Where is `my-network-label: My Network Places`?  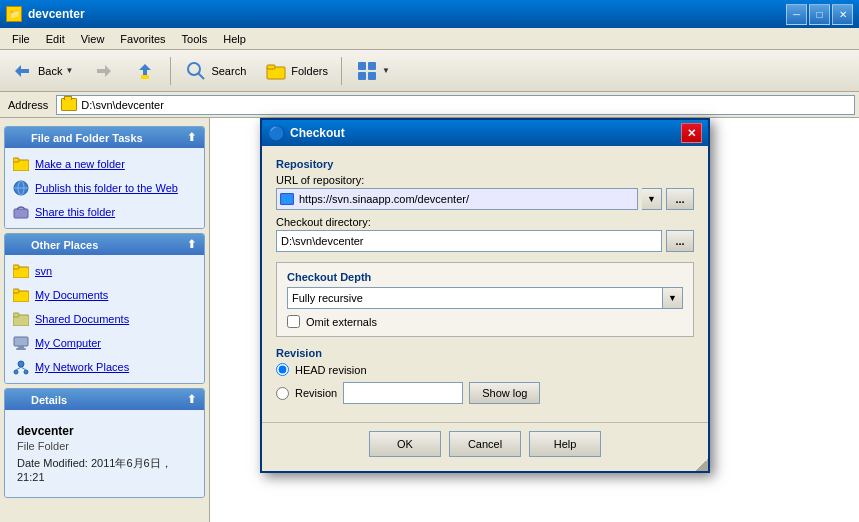 my-network-label: My Network Places is located at coordinates (82, 367).